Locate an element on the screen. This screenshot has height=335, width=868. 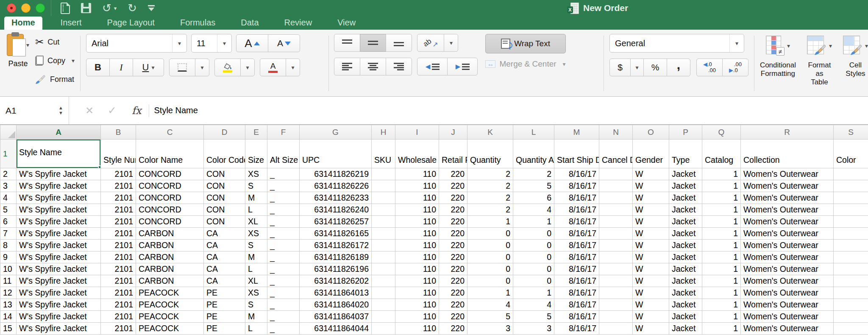
cell-P2: Jacket is located at coordinates (686, 174).